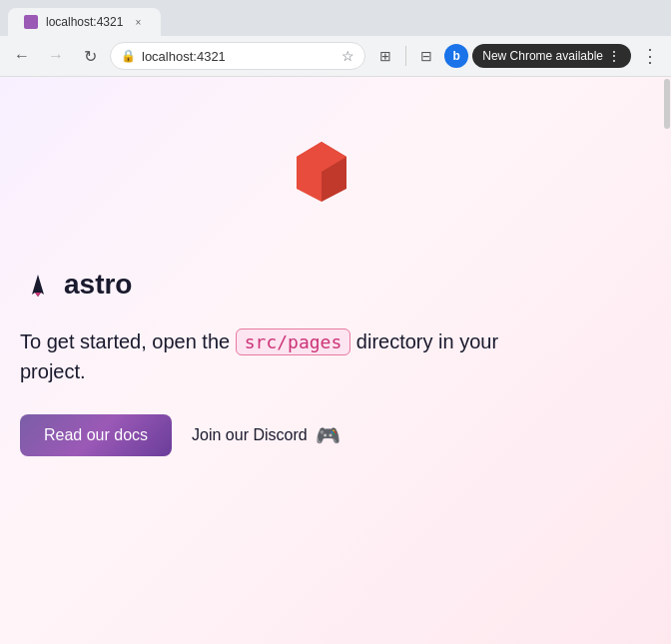 The height and width of the screenshot is (644, 671). What do you see at coordinates (517, 56) in the screenshot?
I see `extension-icons: ⊞ ⊟ b New Chrome available ⋮ ⋮` at bounding box center [517, 56].